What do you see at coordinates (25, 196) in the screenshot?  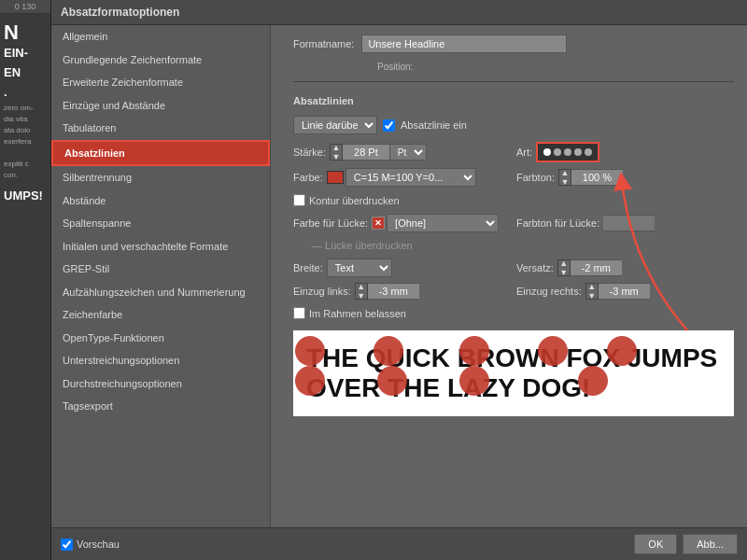 I see `editor-text-jumps: UMPS!` at bounding box center [25, 196].